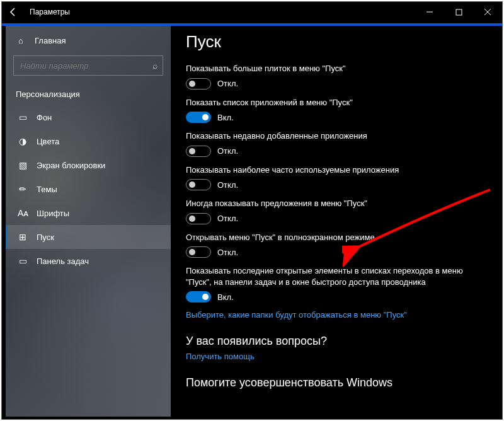 This screenshot has width=504, height=421. Describe the element at coordinates (252, 12) in the screenshot. I see `titlebar: Параметры` at that location.